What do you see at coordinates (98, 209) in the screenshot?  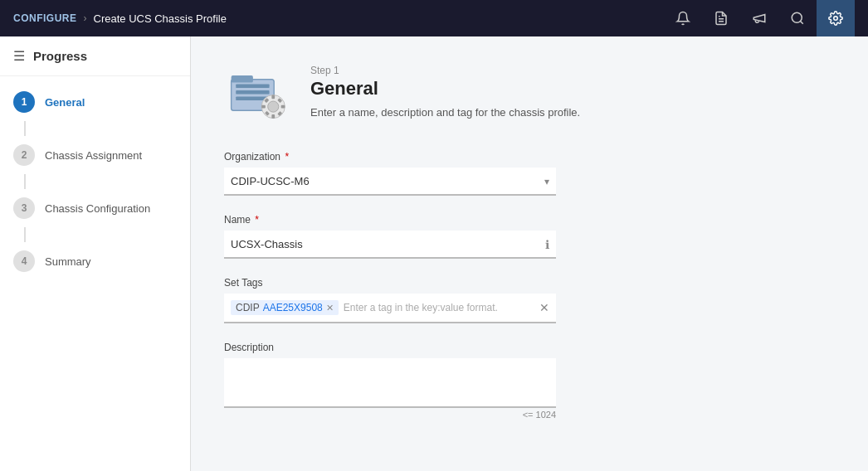 I see `step-label-chassis-configuration: Chassis Configuration` at bounding box center [98, 209].